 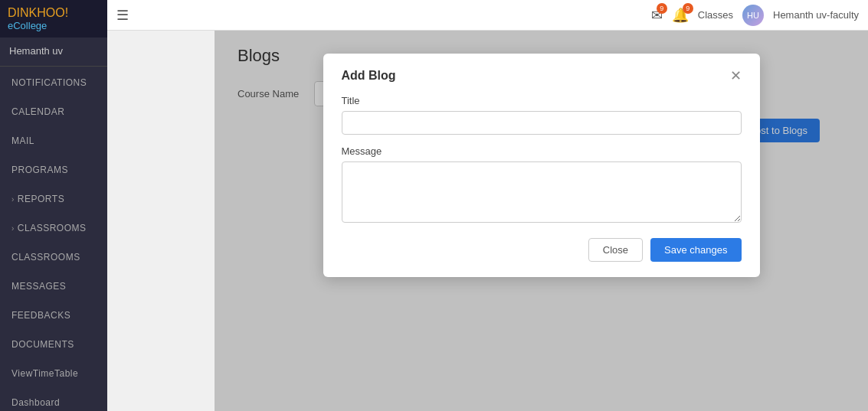 What do you see at coordinates (735, 76) in the screenshot?
I see `close-icon: ✕` at bounding box center [735, 76].